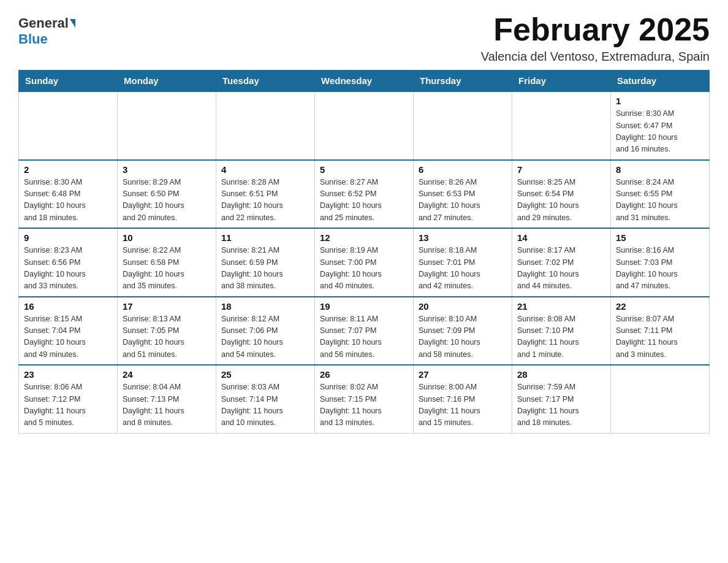 This screenshot has height=563, width=728. What do you see at coordinates (167, 194) in the screenshot?
I see `calendar-day-cell: 3Sunrise: 8:29 AMSunset: 6:50 PMDaylight…` at bounding box center [167, 194].